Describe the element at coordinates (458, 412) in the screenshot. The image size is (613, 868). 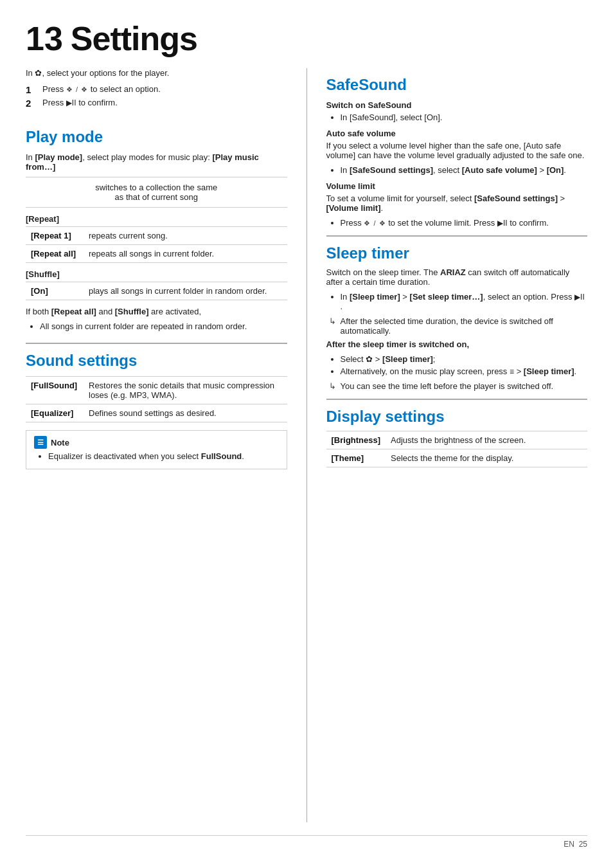
I see `display-settings-heading: Display settings` at that location.